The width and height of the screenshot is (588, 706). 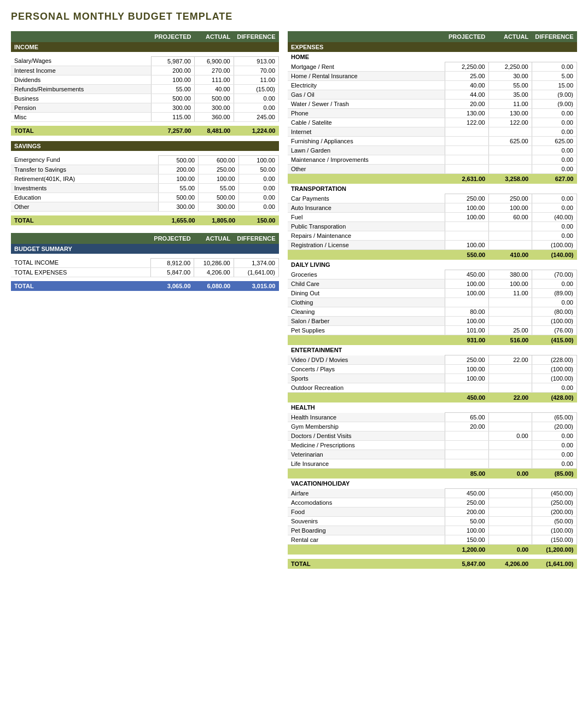 I want to click on income-row-salary: Salary/Wages 5,987.00 6,900.00 913.00, so click(x=145, y=61).